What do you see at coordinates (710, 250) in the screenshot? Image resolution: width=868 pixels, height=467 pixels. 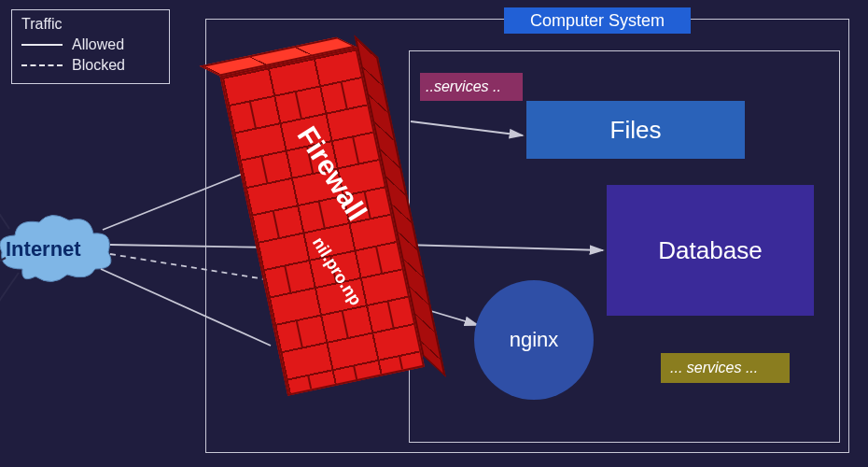 I see `database-node: Database` at bounding box center [710, 250].